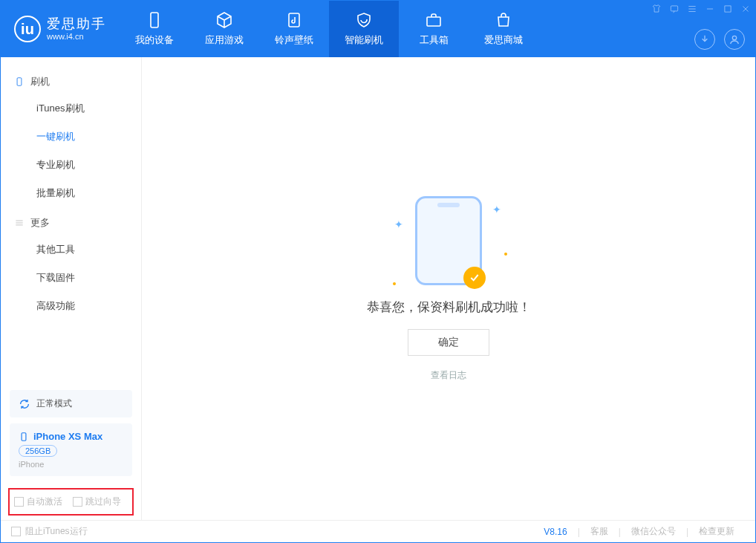  I want to click on account-button, so click(734, 39).